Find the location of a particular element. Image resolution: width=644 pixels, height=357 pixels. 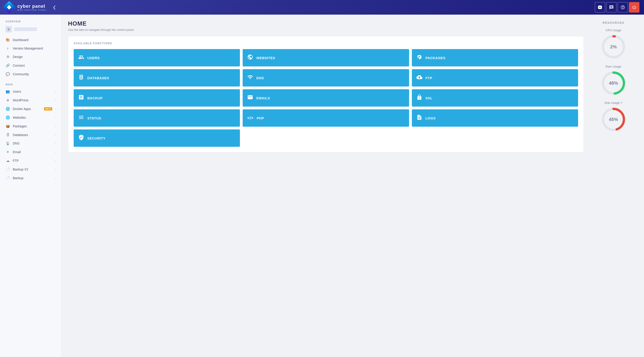

chat-button is located at coordinates (612, 7).